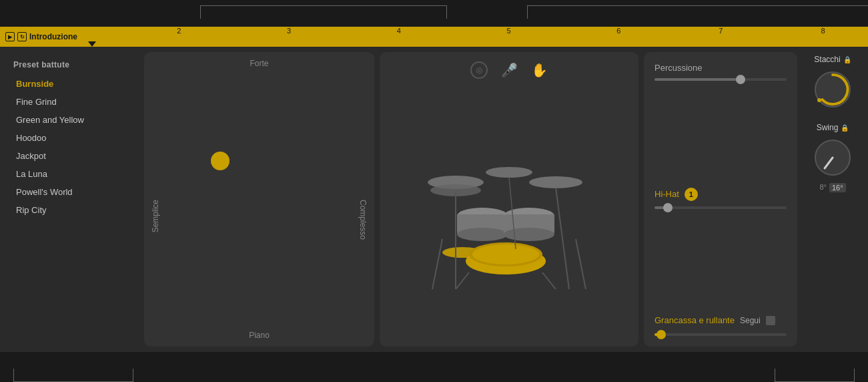 The height and width of the screenshot is (382, 868). I want to click on hihat-slider, so click(721, 208).